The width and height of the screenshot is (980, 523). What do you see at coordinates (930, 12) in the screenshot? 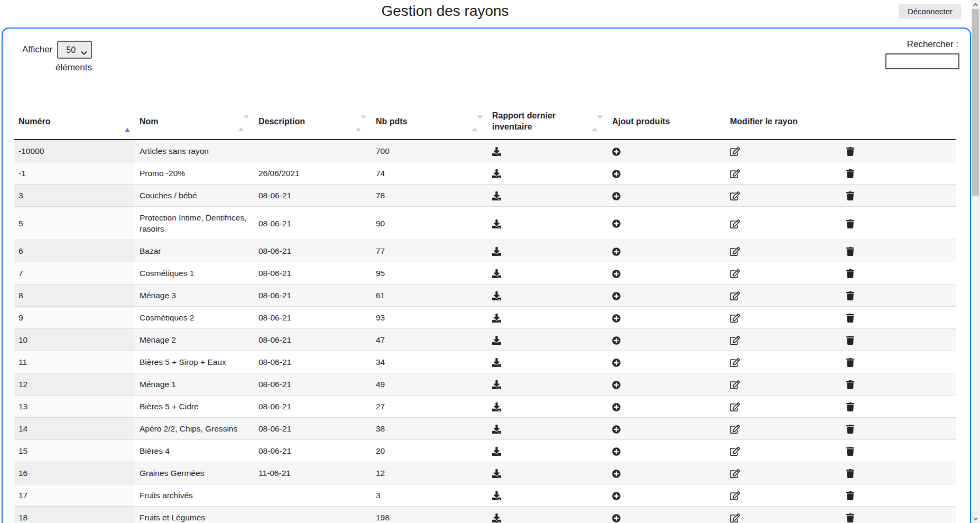
I see `logout-button: Déconnecter` at bounding box center [930, 12].